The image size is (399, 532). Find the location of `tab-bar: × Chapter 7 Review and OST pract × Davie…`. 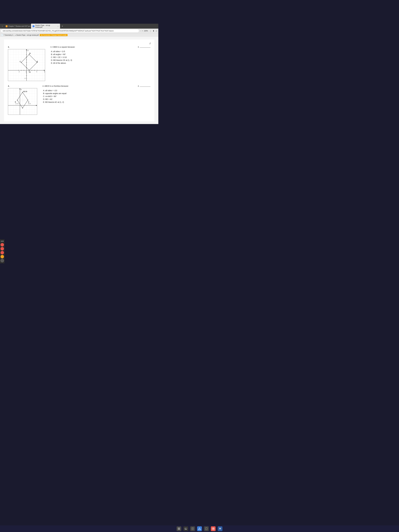

tab-bar: × Chapter 7 Review and OST pract × Davie… is located at coordinates (79, 26).